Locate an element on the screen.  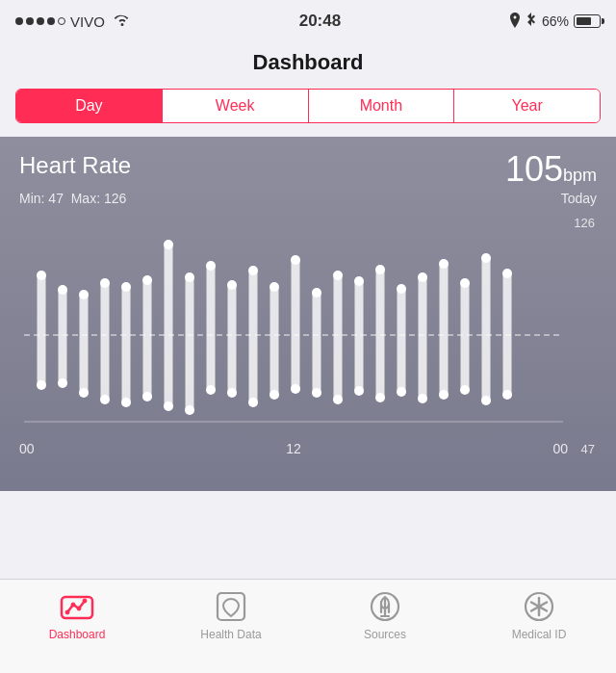
nav-health-data-label: Health Data is located at coordinates (231, 634).